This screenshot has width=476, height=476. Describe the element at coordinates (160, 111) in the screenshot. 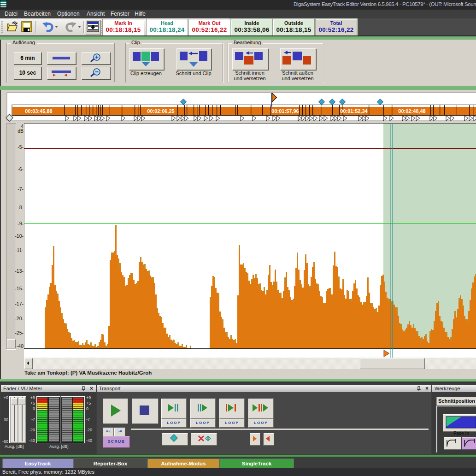

I see `svg-text: 00:02:06,25` at that location.